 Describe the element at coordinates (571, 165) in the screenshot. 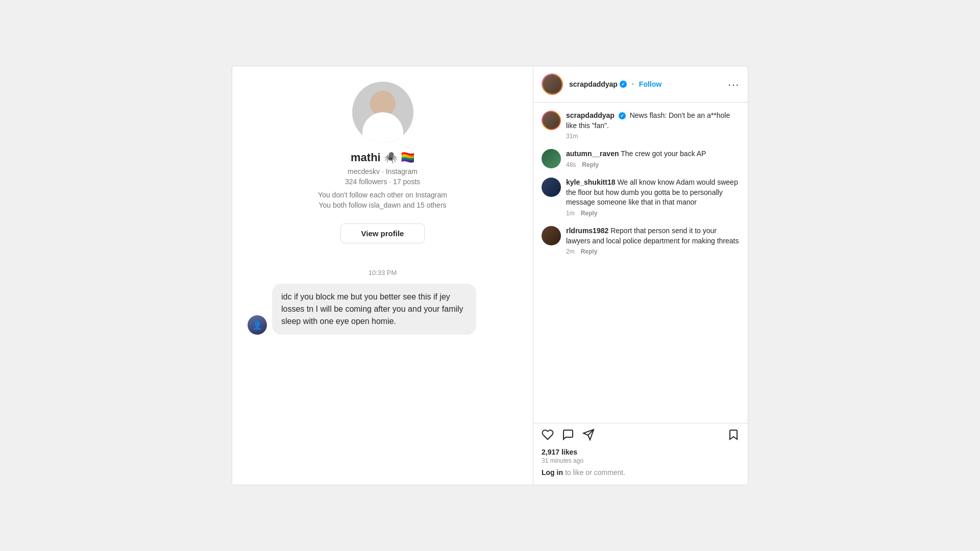

I see `comment-time-c2: 48s` at that location.